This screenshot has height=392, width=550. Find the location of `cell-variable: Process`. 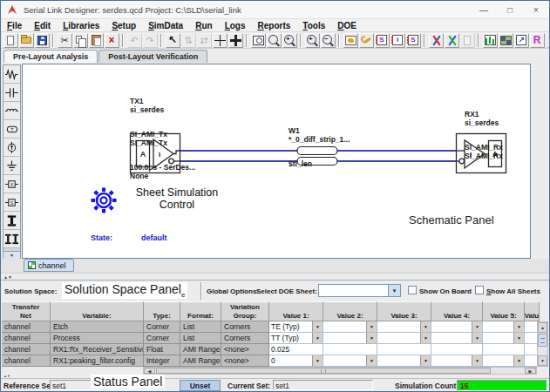

cell-variable: Process is located at coordinates (98, 338).